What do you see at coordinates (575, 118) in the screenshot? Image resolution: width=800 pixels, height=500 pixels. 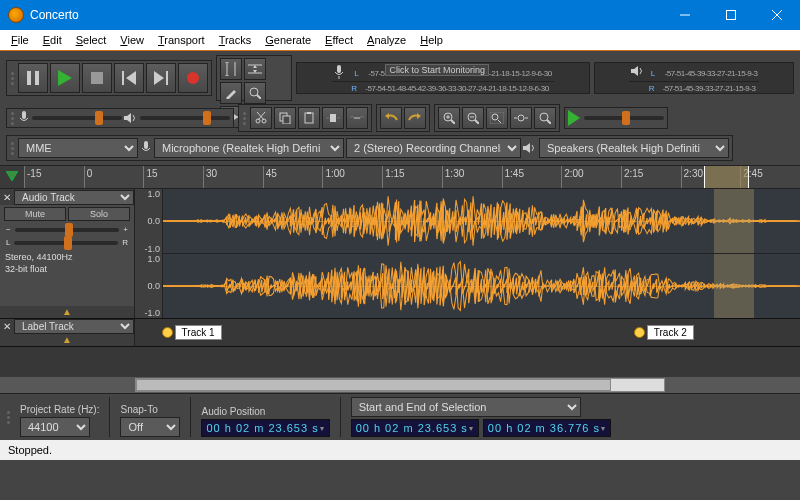 I see `play-scrub-icon` at bounding box center [575, 118].